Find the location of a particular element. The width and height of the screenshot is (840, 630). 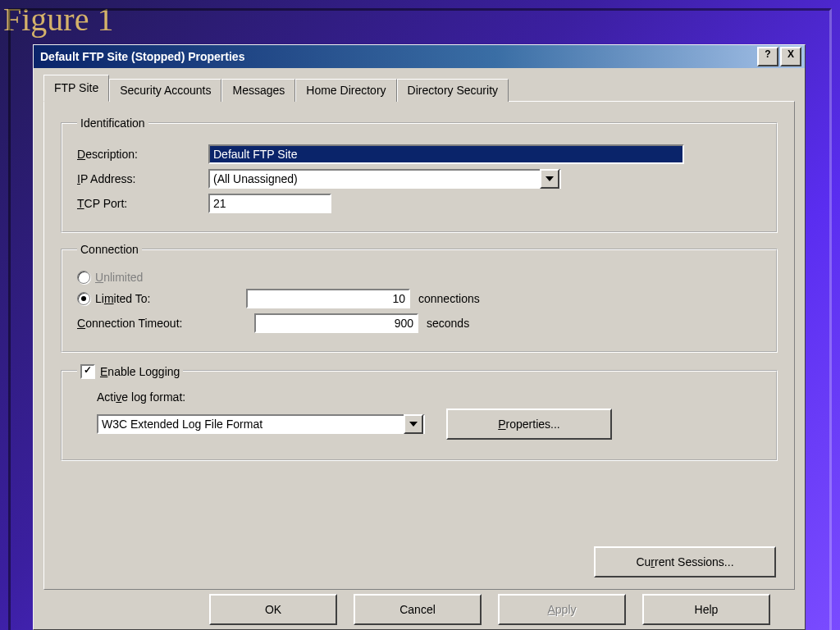

tab-ftp-site: FTP Site is located at coordinates (76, 89).